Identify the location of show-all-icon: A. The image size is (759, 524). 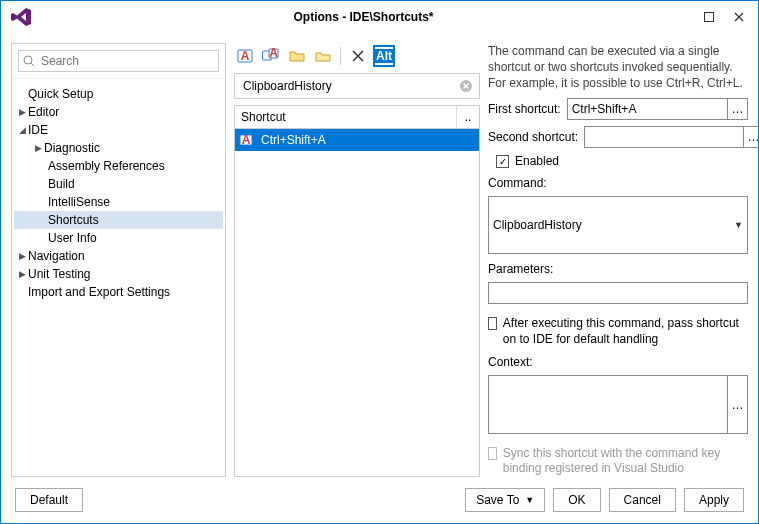
(271, 56).